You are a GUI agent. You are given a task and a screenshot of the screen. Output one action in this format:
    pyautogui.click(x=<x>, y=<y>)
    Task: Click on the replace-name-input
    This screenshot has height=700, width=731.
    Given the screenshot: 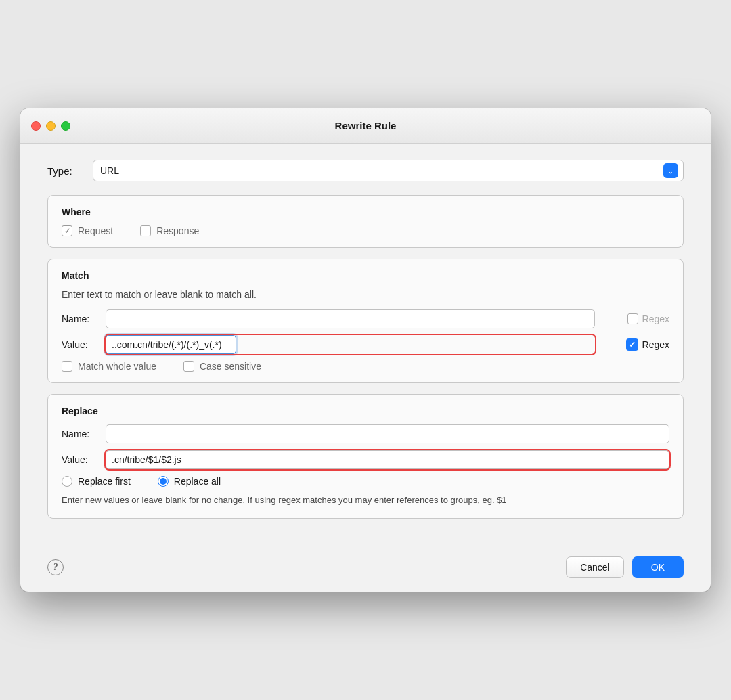 What is the action you would take?
    pyautogui.click(x=387, y=434)
    